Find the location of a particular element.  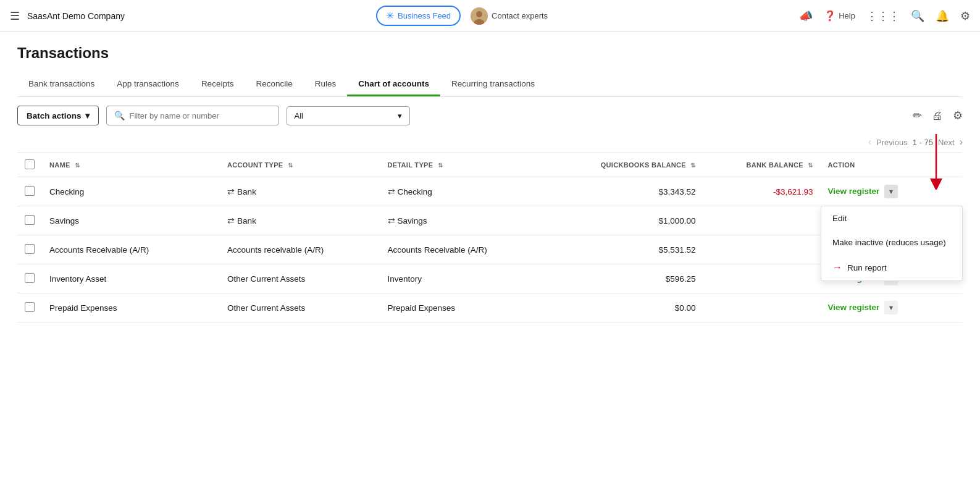

table-header-row: NAME ⇅ ACCOUNT TYPE ⇅ DETAIL TYPE ⇅ QUIC… is located at coordinates (490, 166).